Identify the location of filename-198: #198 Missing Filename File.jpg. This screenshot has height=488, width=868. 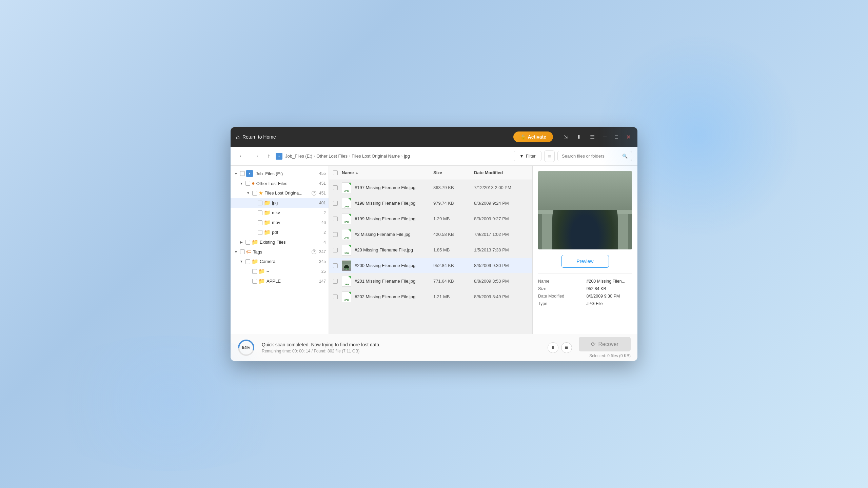
(394, 203).